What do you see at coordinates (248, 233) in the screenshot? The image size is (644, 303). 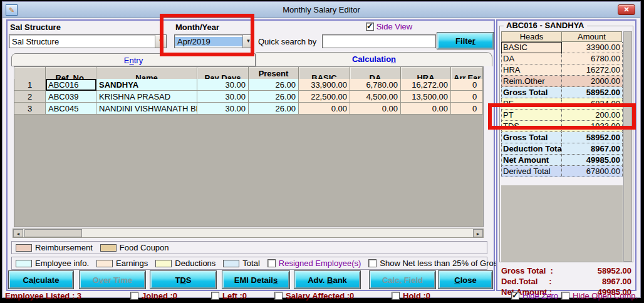 I see `horizontal-scrollbar: ◄ ►` at bounding box center [248, 233].